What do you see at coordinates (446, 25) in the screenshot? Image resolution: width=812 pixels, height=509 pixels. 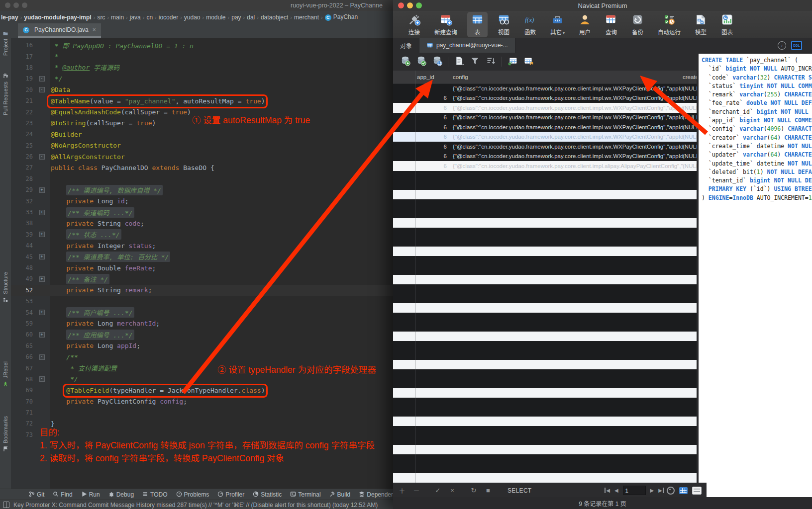 I see `navicat-tool-newquery: 新建查询` at bounding box center [446, 25].